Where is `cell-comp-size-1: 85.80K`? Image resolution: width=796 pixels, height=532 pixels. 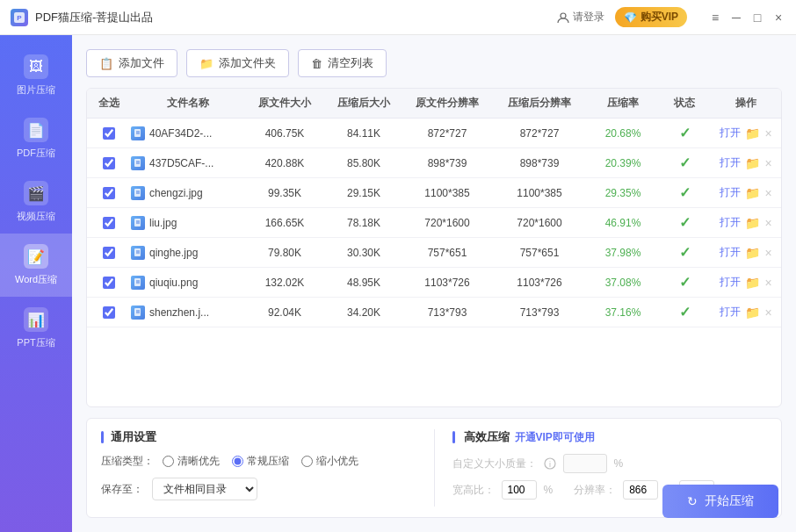 cell-comp-size-1: 85.80K is located at coordinates (364, 163).